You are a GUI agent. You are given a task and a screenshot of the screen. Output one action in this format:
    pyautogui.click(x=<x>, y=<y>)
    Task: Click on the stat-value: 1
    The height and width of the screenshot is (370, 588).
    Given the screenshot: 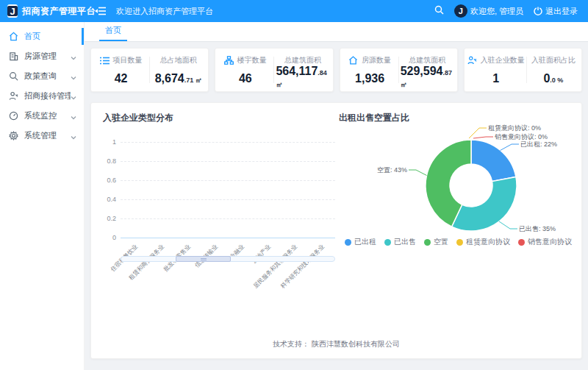 What is the action you would take?
    pyautogui.click(x=495, y=78)
    